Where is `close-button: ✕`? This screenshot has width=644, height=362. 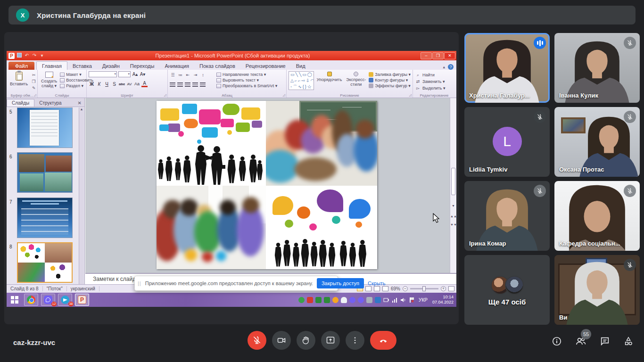
close-button: ✕ is located at coordinates (450, 56).